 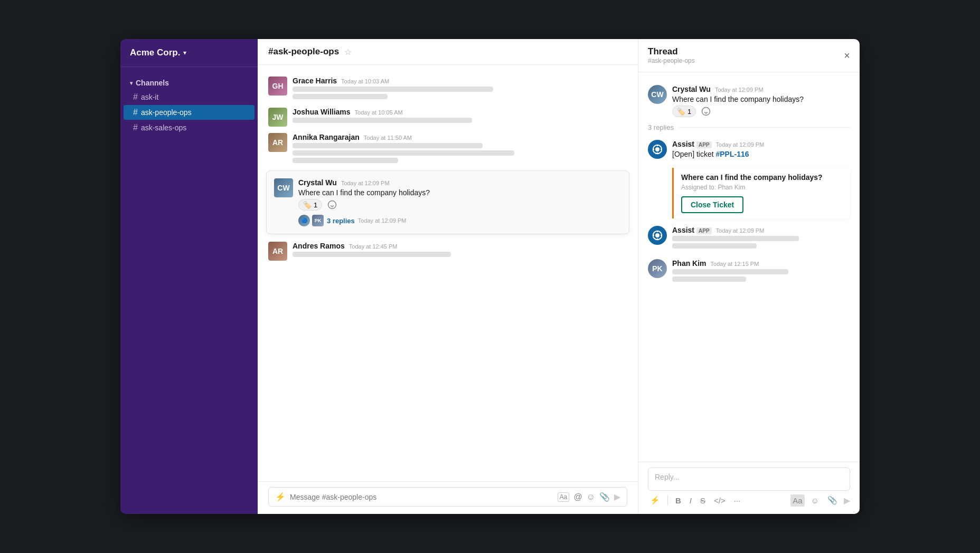 What do you see at coordinates (189, 102) in the screenshot?
I see `channels-section: ▾ Channels # ask-it # ask-people-ops # a…` at bounding box center [189, 102].